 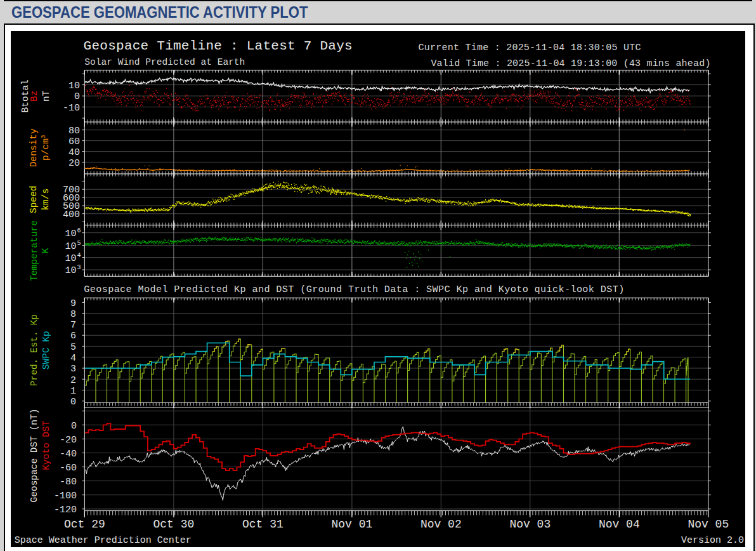 What do you see at coordinates (68, 482) in the screenshot?
I see `svg-text: -80` at bounding box center [68, 482].